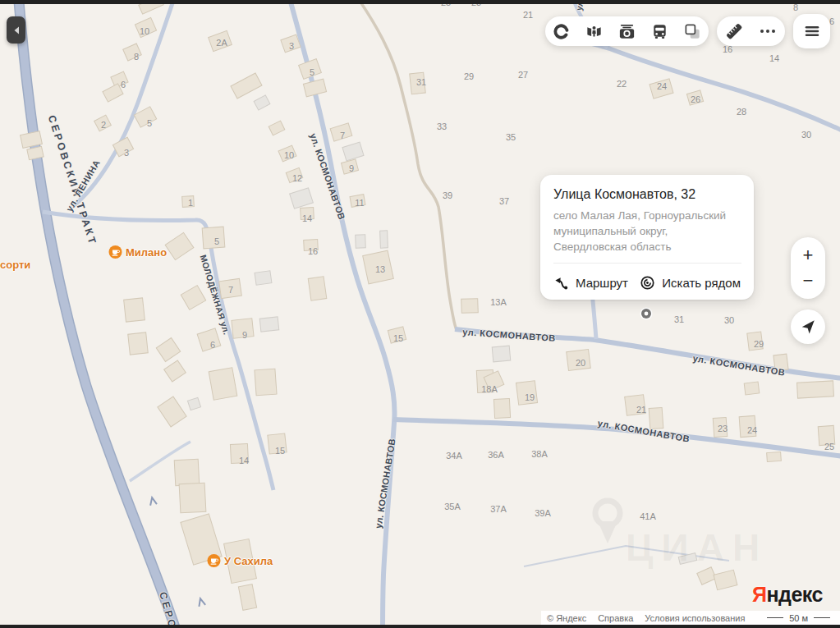 The height and width of the screenshot is (628, 840). I want to click on traffic-icon, so click(562, 31).